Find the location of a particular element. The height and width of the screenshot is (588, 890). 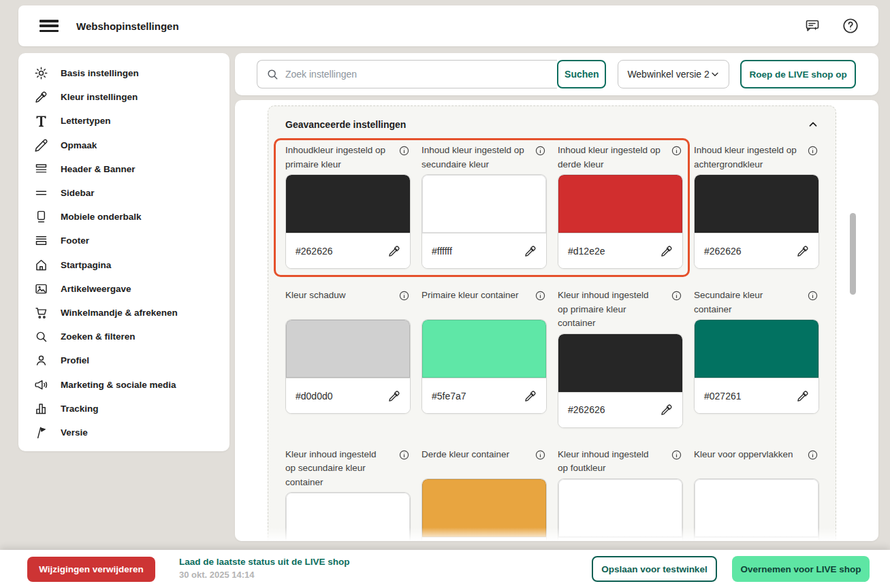

flag-icon is located at coordinates (41, 433).